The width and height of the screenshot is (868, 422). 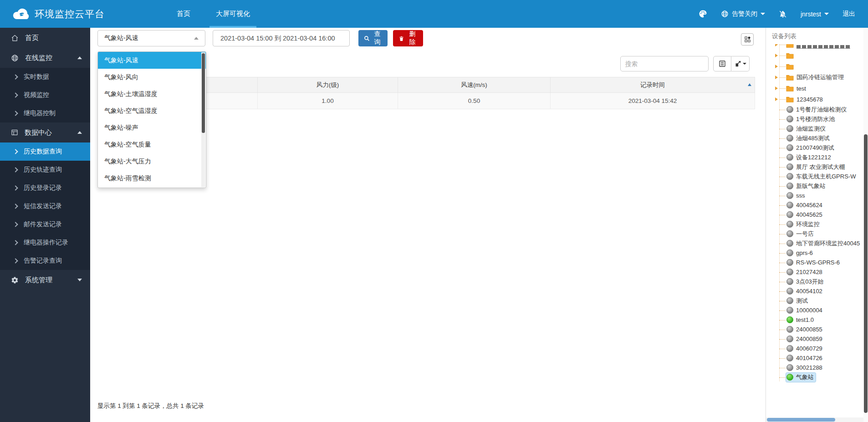 What do you see at coordinates (815, 128) in the screenshot?
I see `tree-node: 油烟监测仪` at bounding box center [815, 128].